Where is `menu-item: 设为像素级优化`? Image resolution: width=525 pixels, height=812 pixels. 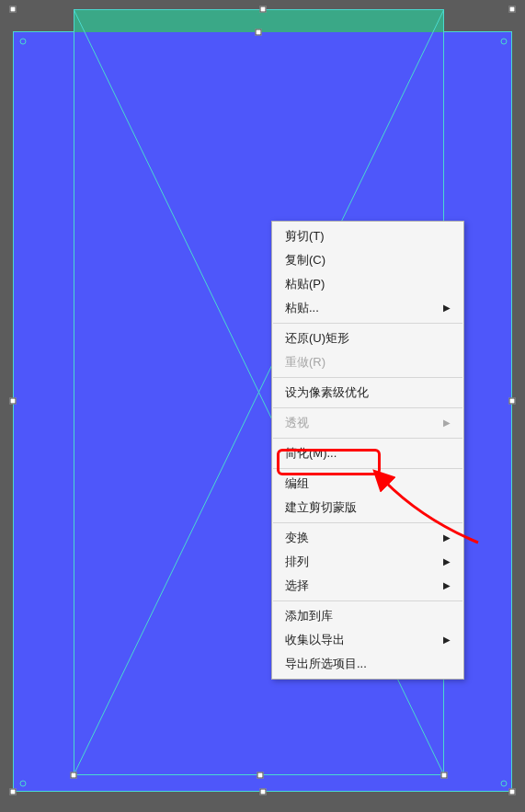
menu-item: 设为像素级优化 is located at coordinates (368, 393).